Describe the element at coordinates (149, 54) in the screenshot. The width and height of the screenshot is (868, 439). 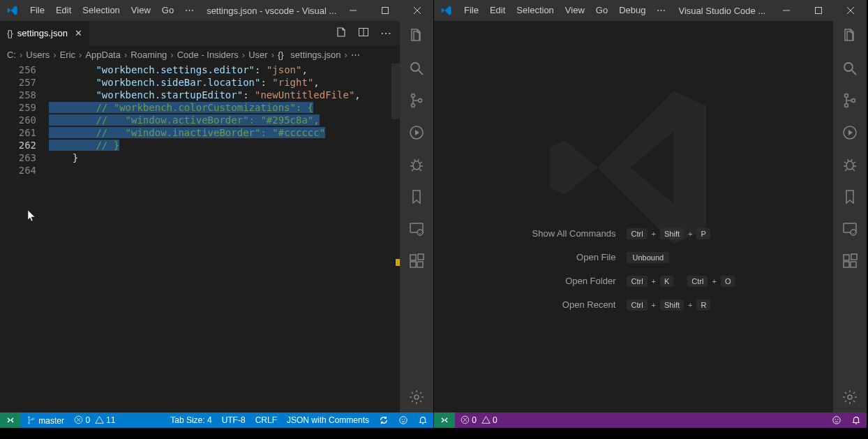
I see `breadcrumb-item: Roaming` at that location.